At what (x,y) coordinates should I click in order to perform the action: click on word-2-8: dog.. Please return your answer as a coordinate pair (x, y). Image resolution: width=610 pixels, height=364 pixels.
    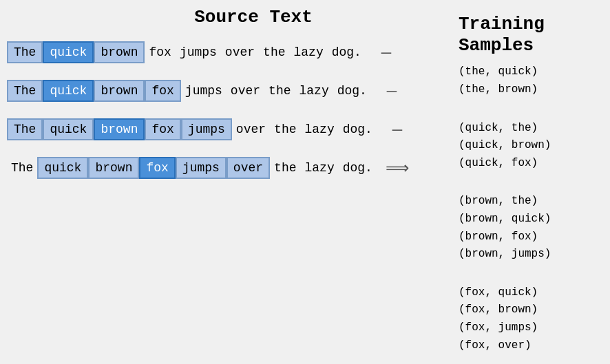
    Looking at the image, I should click on (358, 129).